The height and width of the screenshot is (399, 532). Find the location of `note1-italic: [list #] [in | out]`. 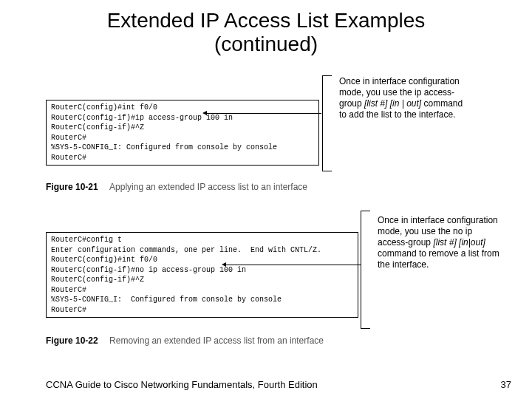

note1-italic: [list #] [in | out] is located at coordinates (393, 103).